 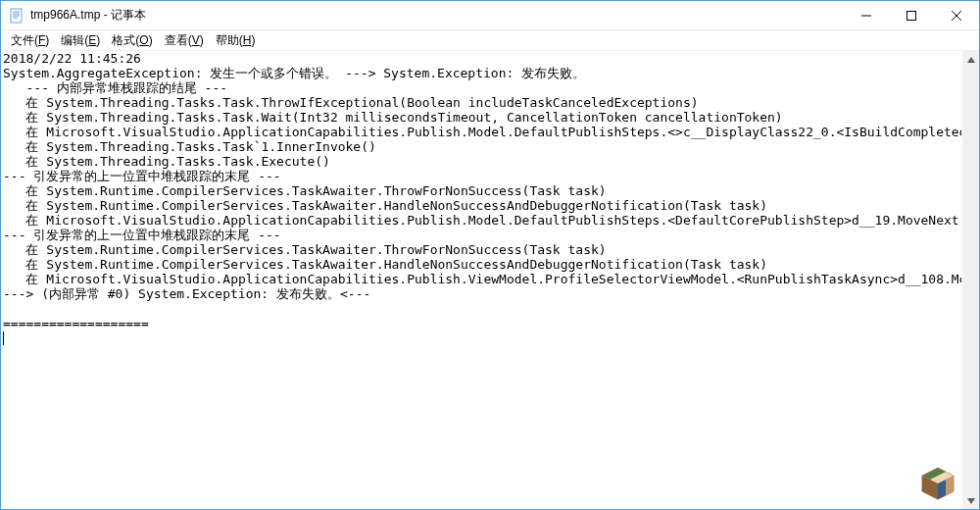 What do you see at coordinates (970, 59) in the screenshot?
I see `scroll-up-arrow` at bounding box center [970, 59].